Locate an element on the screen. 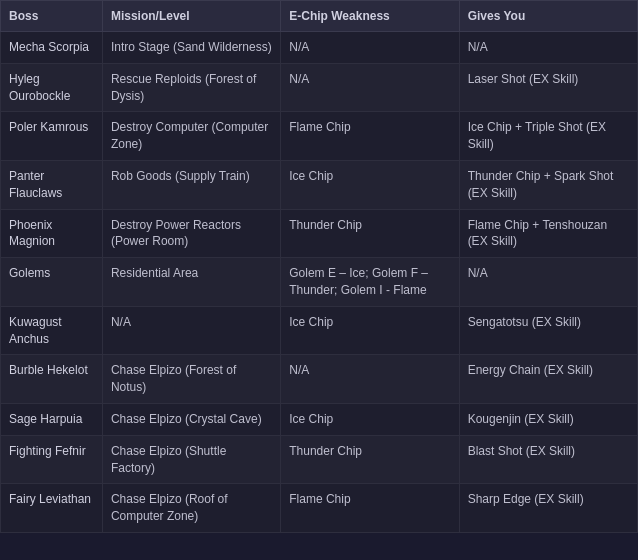  cell-boss: Golems is located at coordinates (52, 282).